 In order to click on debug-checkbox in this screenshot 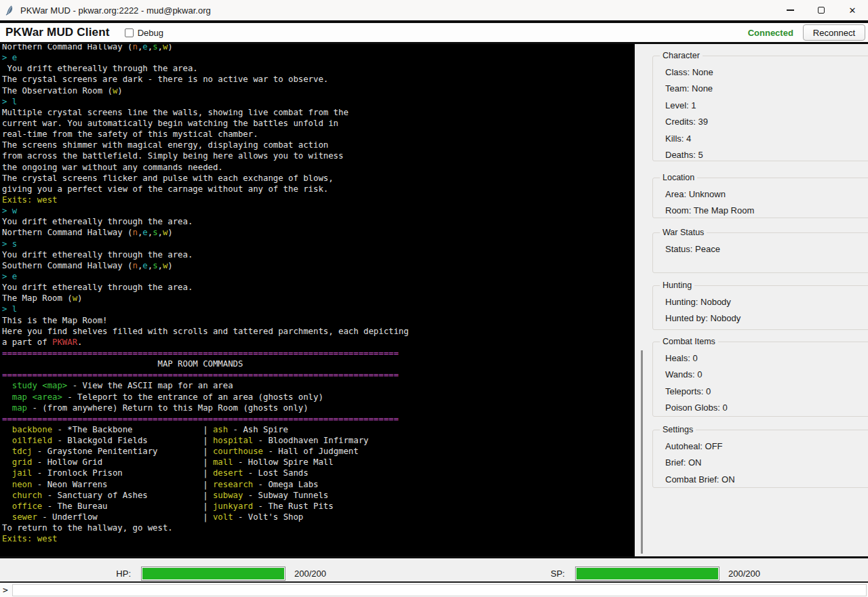, I will do `click(129, 33)`.